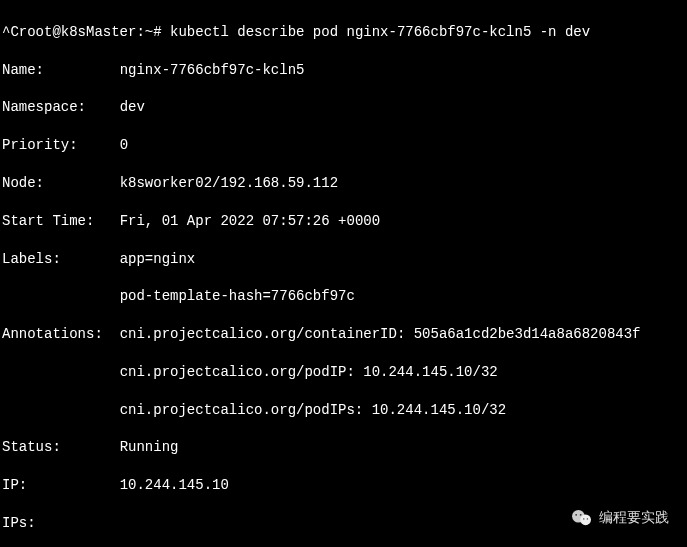  I want to click on field-labels: Labels: app=nginx, so click(344, 260).